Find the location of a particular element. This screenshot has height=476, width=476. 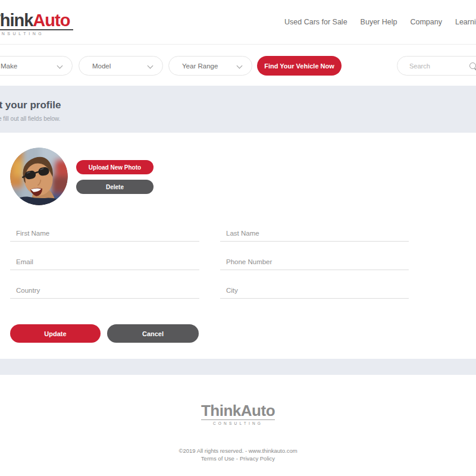

model-dropdown: Model is located at coordinates (121, 65).